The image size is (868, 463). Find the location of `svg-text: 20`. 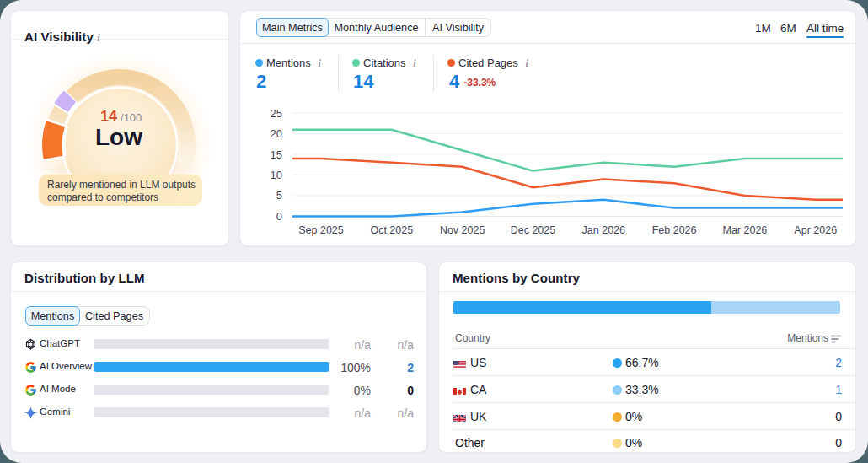

svg-text: 20 is located at coordinates (276, 133).